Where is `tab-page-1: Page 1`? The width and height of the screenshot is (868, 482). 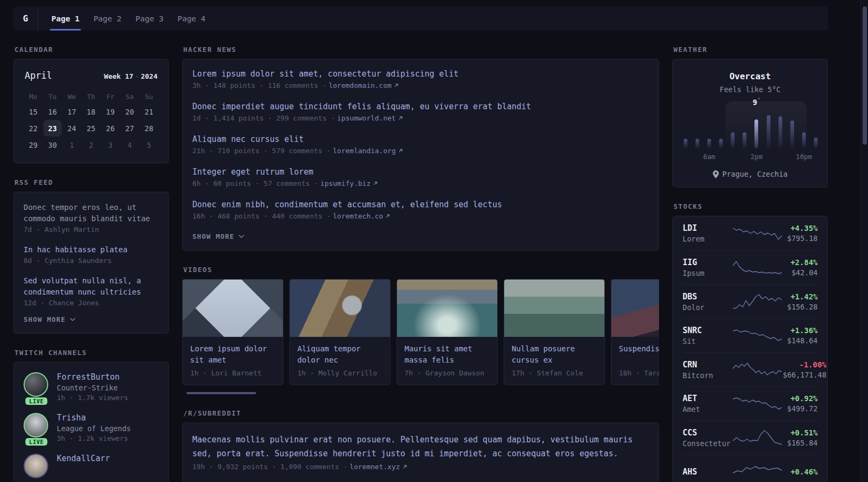 tab-page-1: Page 1 is located at coordinates (65, 18).